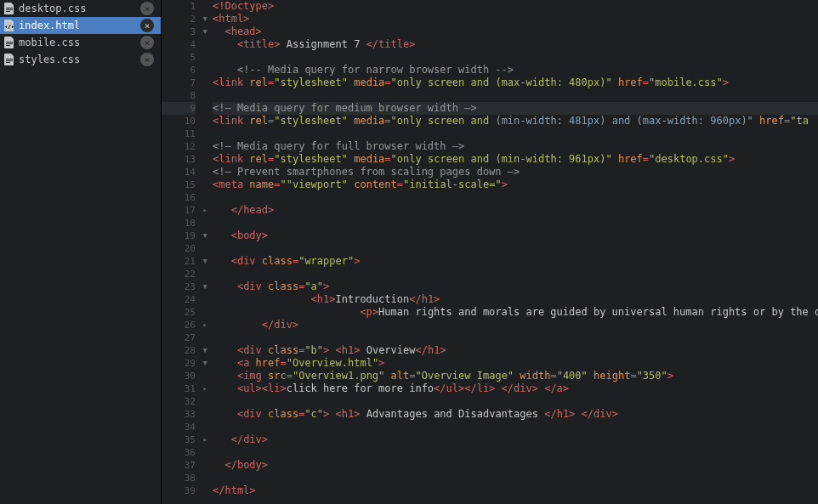 The image size is (818, 504). What do you see at coordinates (179, 313) in the screenshot?
I see `line-number: 25` at bounding box center [179, 313].